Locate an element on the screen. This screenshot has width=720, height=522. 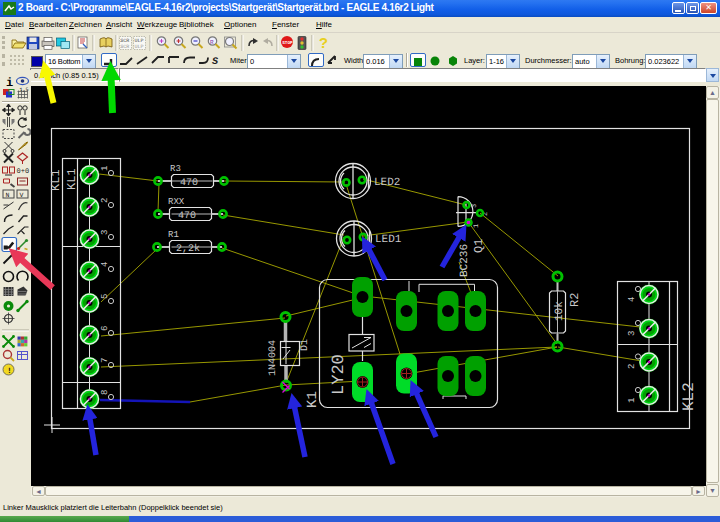
svg-text: LED2 is located at coordinates (387, 183).